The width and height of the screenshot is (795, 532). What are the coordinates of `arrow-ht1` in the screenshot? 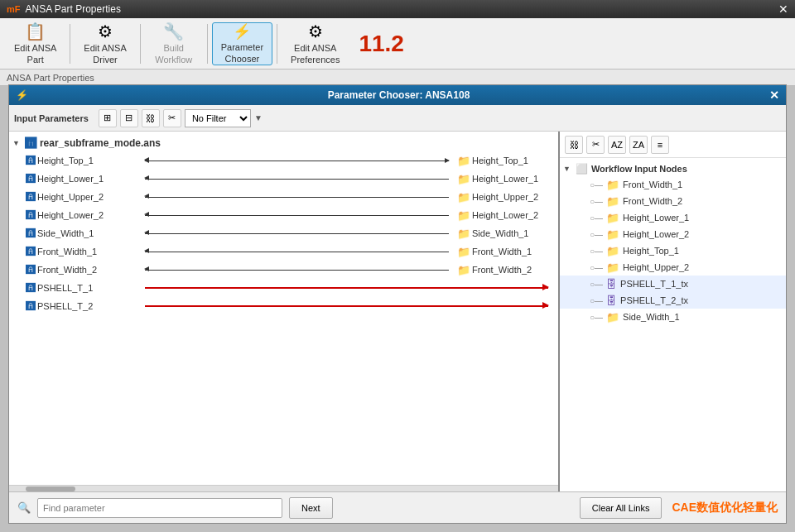 It's located at (296, 161).